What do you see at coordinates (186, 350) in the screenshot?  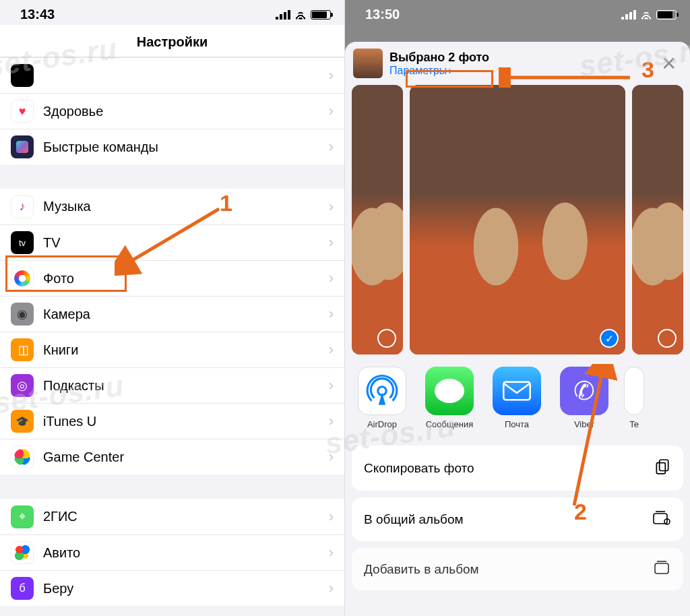 I see `row-label: Книги` at bounding box center [186, 350].